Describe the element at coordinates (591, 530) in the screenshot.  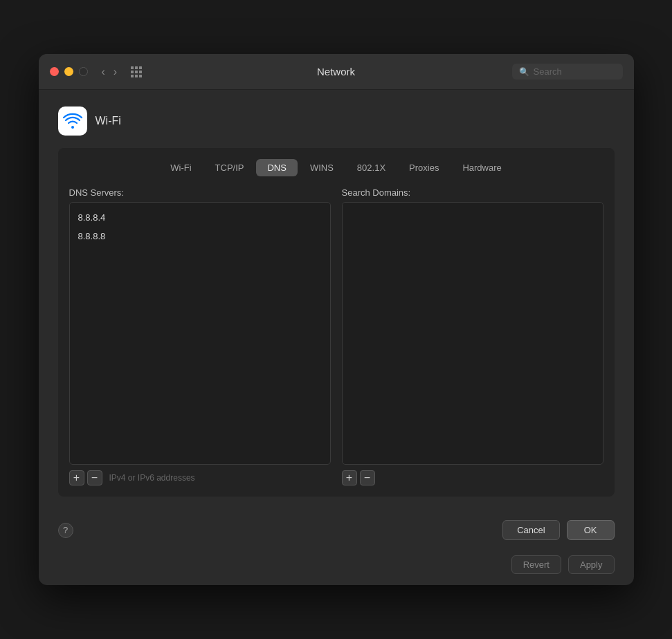
I see `ok-button: OK` at that location.